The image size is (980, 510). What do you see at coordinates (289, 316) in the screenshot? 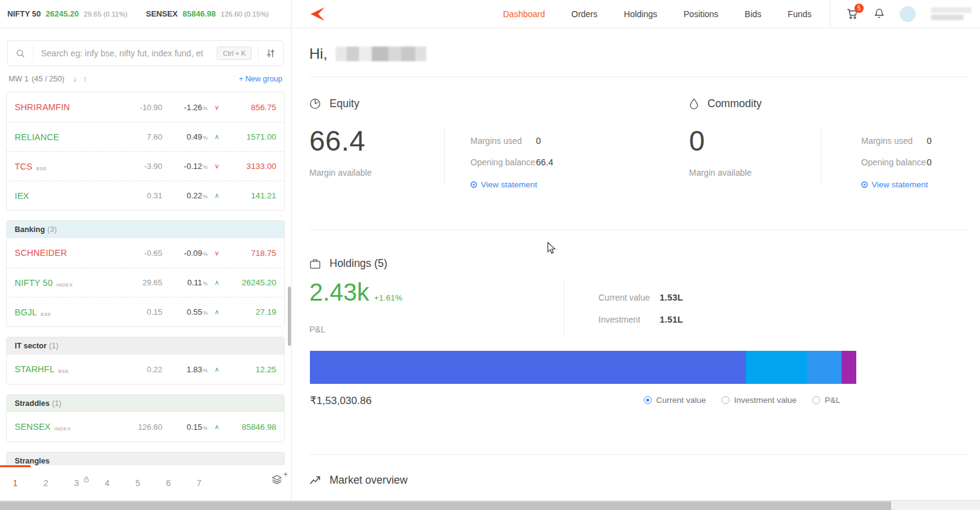
I see `watchlist-scrollbar-thumb` at bounding box center [289, 316].